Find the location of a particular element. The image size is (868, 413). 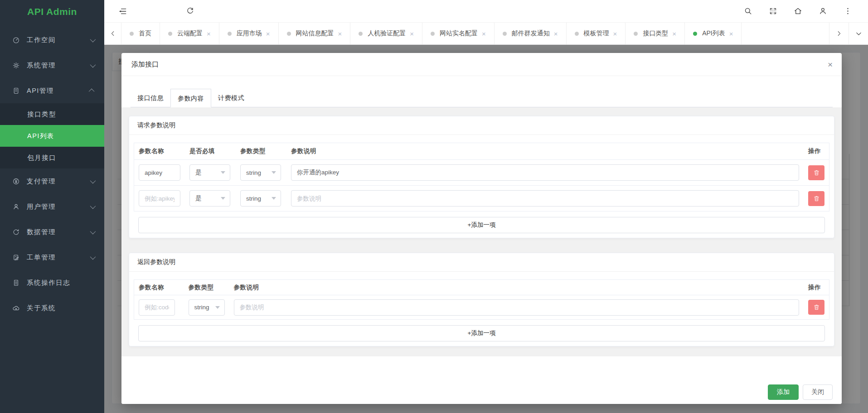

tab-site-info-config: 网站信息配置 × is located at coordinates (315, 34).